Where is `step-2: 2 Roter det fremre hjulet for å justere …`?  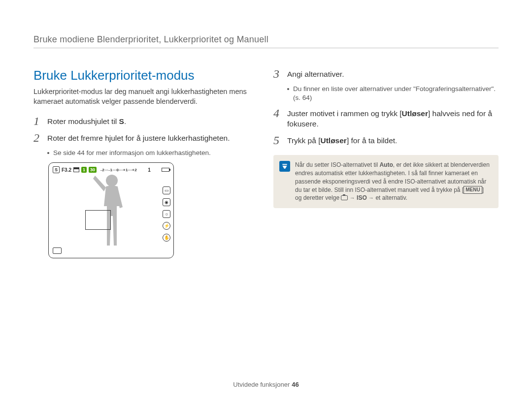 step-2: 2 Roter det fremre hjulet for å justere … is located at coordinates (146, 138).